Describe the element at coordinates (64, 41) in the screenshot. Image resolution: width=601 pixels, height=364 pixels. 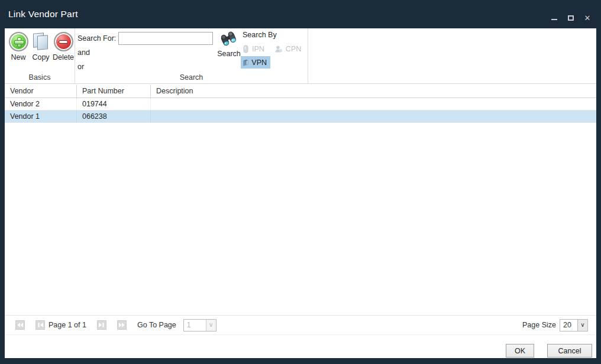
I see `delete-minus-icon` at that location.